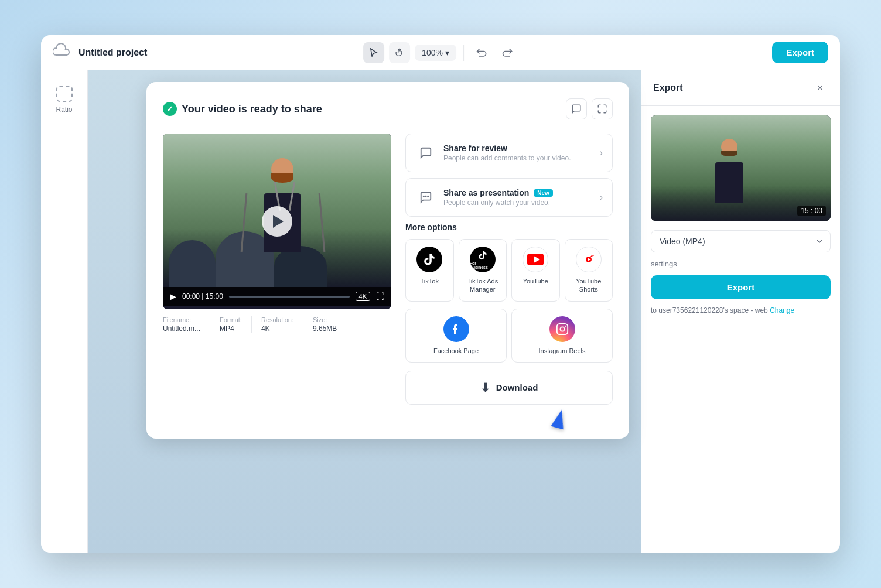 This screenshot has width=881, height=588. Describe the element at coordinates (518, 148) in the screenshot. I see `share-for-review-title: Share for review` at that location.